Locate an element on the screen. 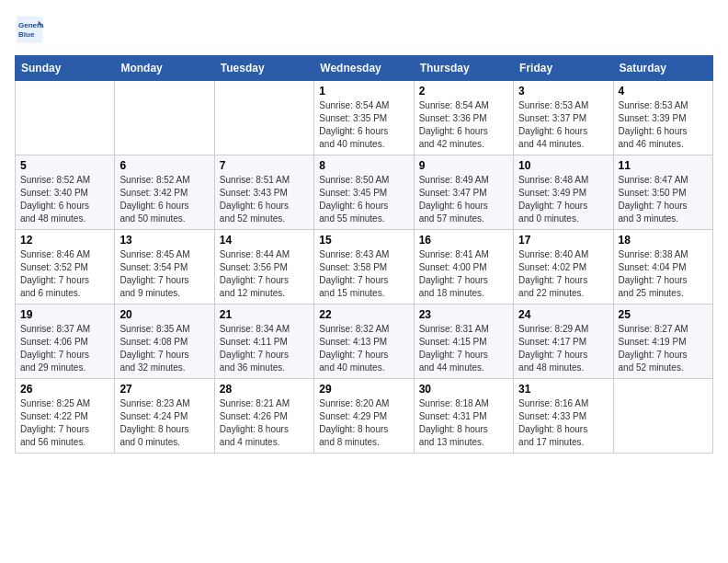 This screenshot has width=728, height=563. calendar-cell: 2Sunrise: 8:54 AM Sunset: 3:36 PM Daylig… is located at coordinates (463, 118).